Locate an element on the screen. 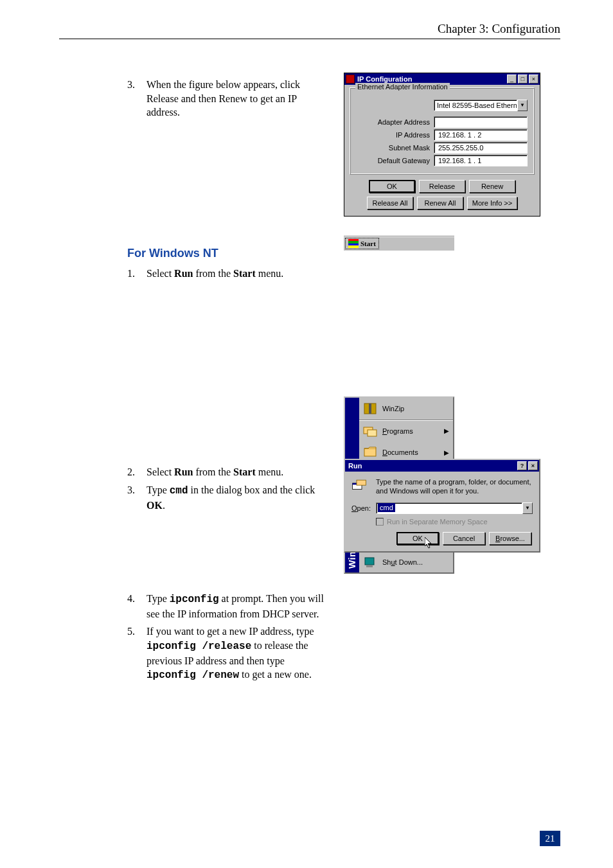  start-item-label: WinZip is located at coordinates (416, 409).